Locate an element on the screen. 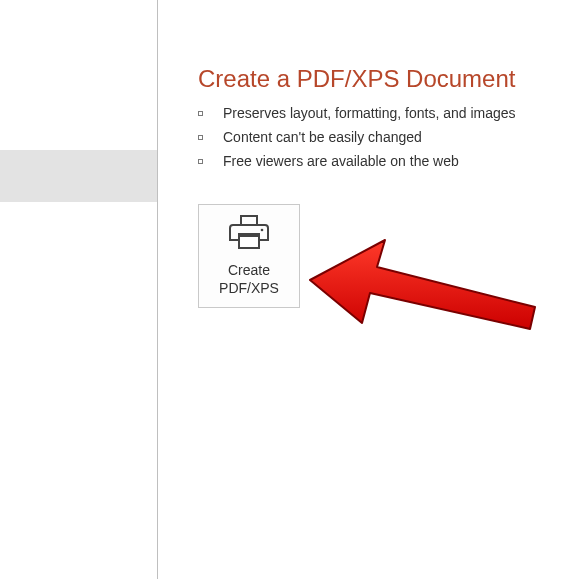 The width and height of the screenshot is (580, 579). feature-item: Preserves layout, formatting, fonts, and… is located at coordinates (389, 113).